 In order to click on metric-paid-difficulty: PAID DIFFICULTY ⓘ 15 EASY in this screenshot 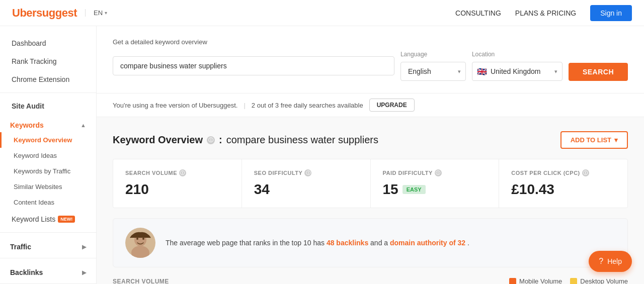, I will do `click(435, 183)`.